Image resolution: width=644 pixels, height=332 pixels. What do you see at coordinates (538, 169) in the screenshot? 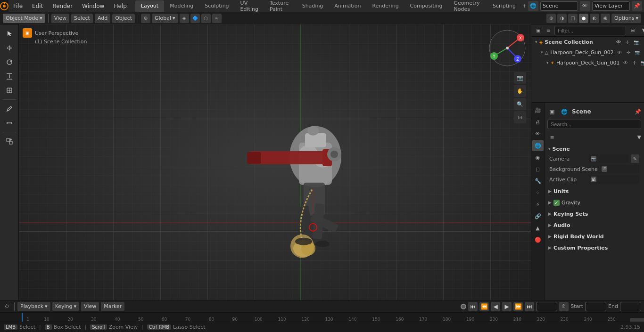
I see `object-props-icon: ◻` at bounding box center [538, 169].